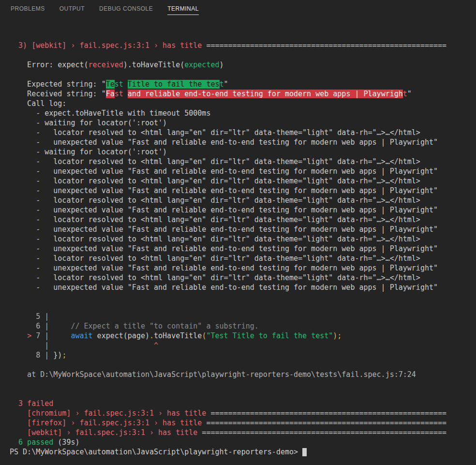  I want to click on text-segment: Error: expect(, so click(49, 65).